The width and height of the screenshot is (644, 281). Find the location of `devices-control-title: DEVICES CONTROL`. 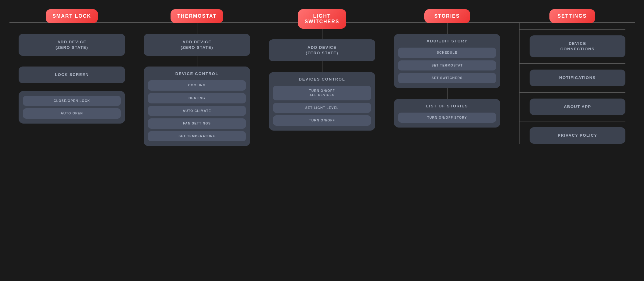

devices-control-title: DEVICES CONTROL is located at coordinates (322, 79).